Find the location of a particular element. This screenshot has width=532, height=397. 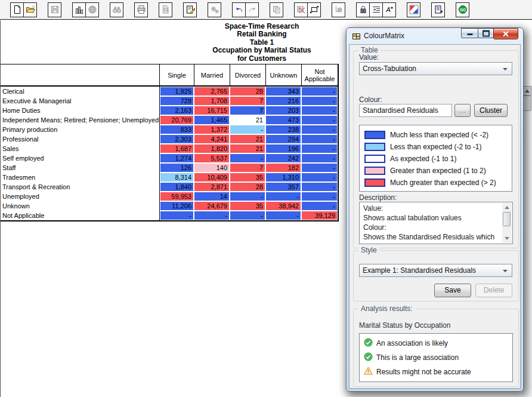

table-cell: 140 is located at coordinates (212, 168).